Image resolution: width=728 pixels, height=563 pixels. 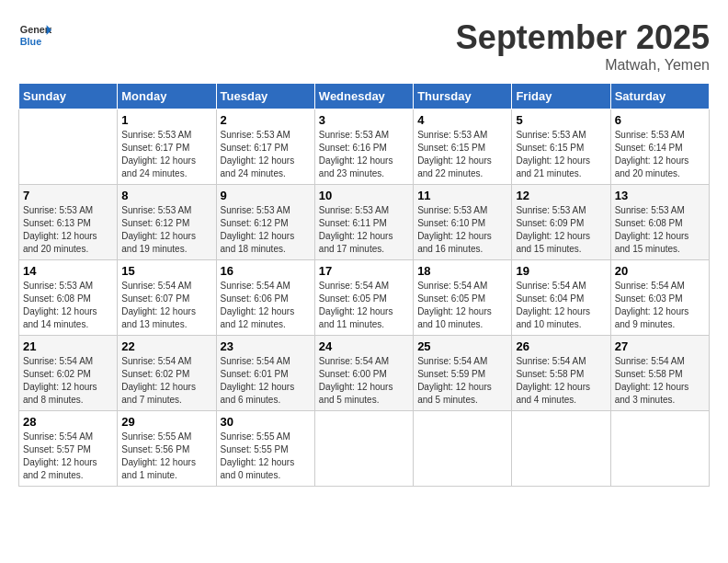 I want to click on calendar-cell: 17Sunrise: 5:54 AM Sunset: 6:05 PM Dayli…, so click(x=364, y=298).